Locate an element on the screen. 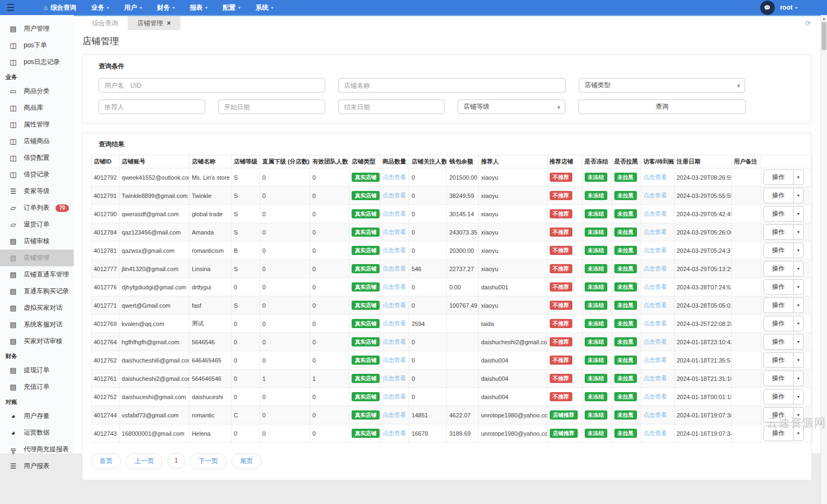 The height and width of the screenshot is (504, 827). sidebar-item: ▱ 退货订单 is located at coordinates (37, 225).